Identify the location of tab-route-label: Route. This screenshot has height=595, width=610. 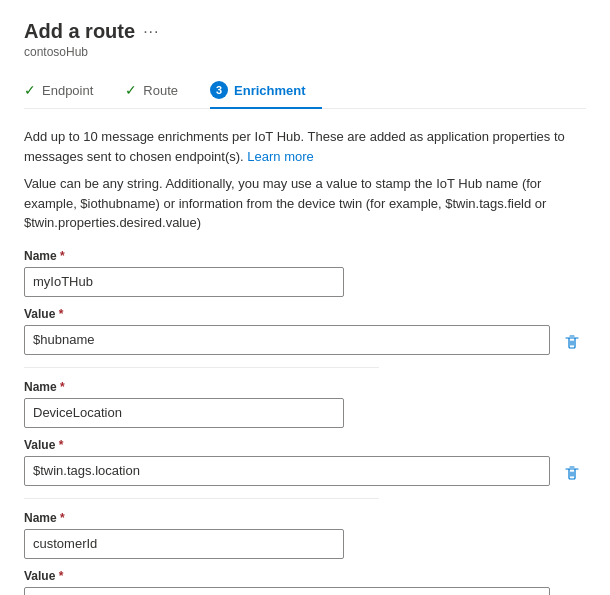
(160, 90).